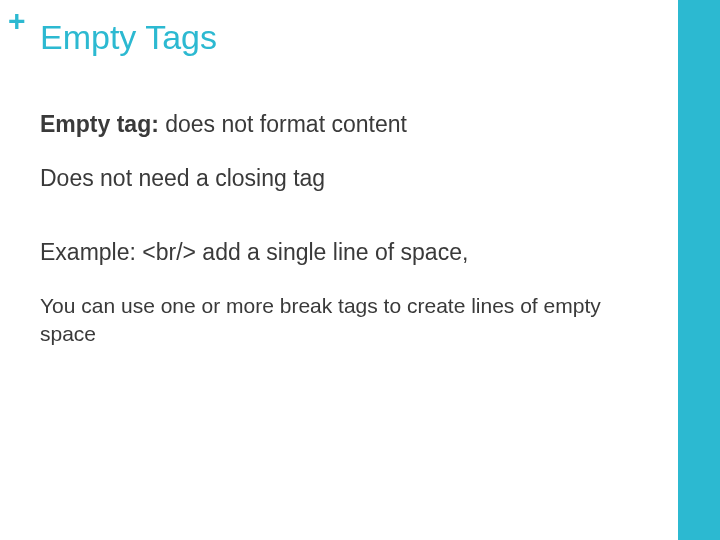 This screenshot has width=720, height=540. Describe the element at coordinates (283, 124) in the screenshot. I see `paragraph-1-rest: does not format content` at that location.